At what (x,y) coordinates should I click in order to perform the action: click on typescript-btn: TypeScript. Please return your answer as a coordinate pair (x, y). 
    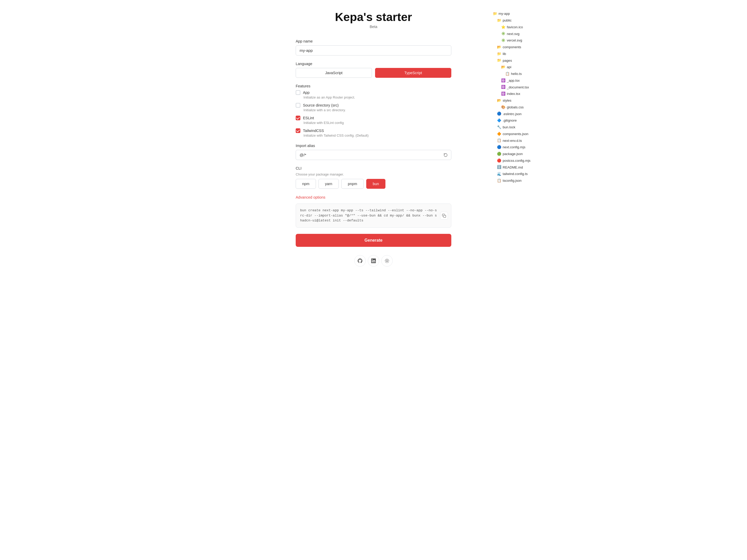
    Looking at the image, I should click on (413, 73).